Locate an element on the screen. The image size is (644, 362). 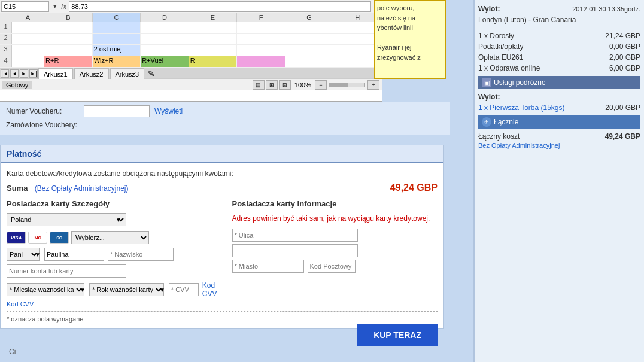
zoom-out-btn: − is located at coordinates (321, 85).